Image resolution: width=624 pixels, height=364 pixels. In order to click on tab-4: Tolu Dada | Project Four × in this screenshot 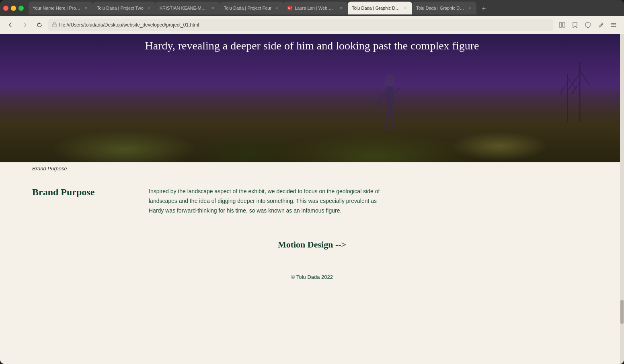, I will do `click(252, 8)`.